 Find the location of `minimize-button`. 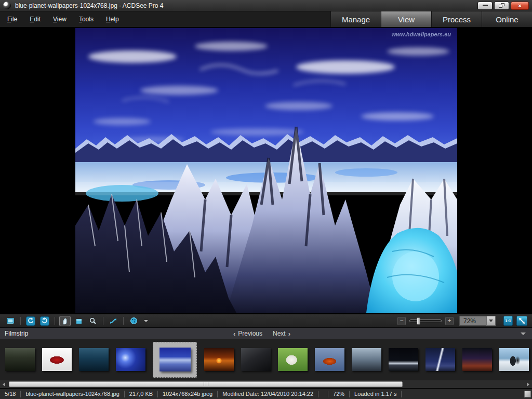

minimize-button is located at coordinates (485, 6).